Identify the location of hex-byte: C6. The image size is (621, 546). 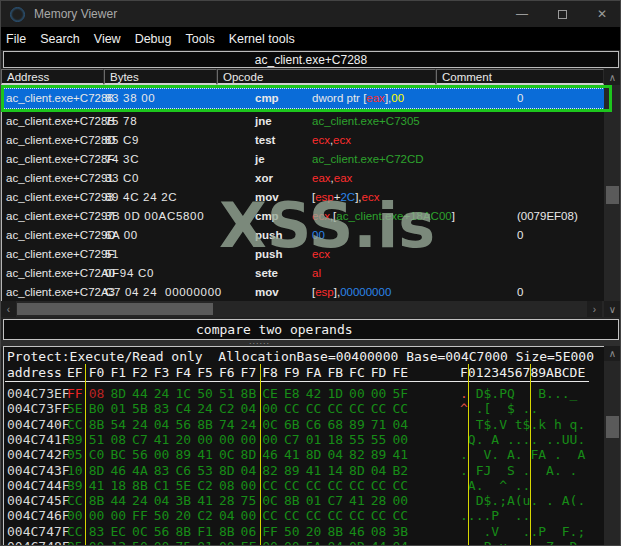
(184, 470).